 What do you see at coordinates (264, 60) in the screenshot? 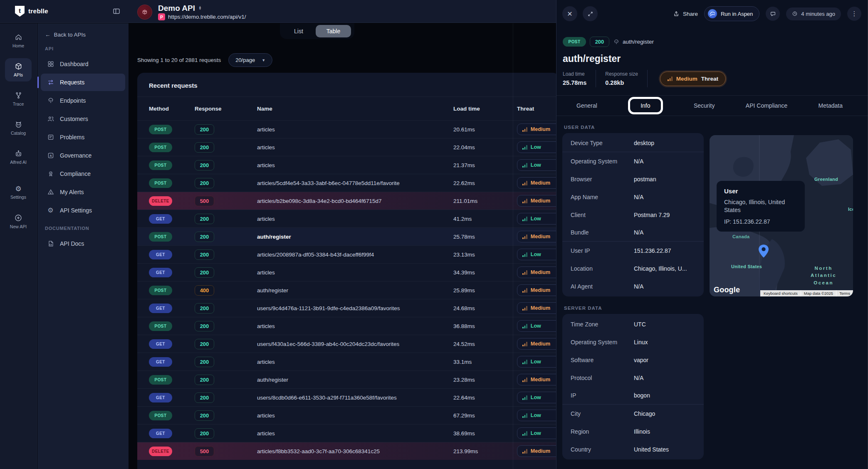
I see `chevron-down-icon: ▼` at bounding box center [264, 60].